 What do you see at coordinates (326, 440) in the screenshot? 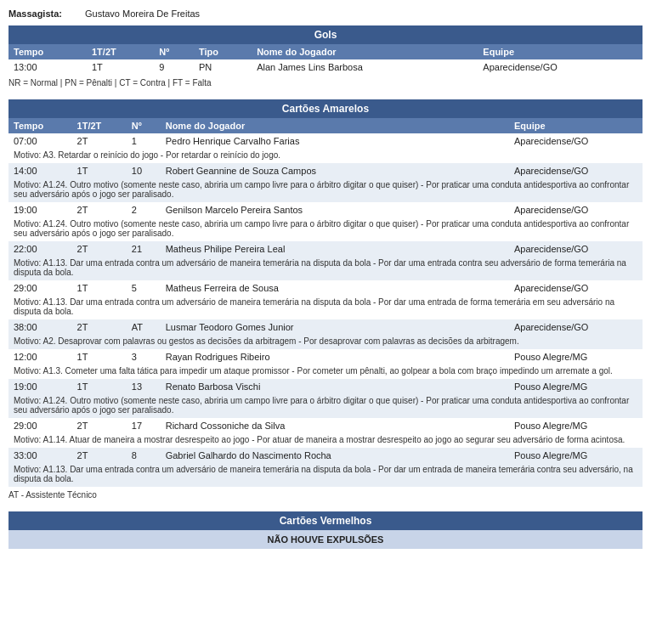
I see `cell-motivo: Motivo: A1.14. Atuar de maneira a mostra…` at bounding box center [326, 440].